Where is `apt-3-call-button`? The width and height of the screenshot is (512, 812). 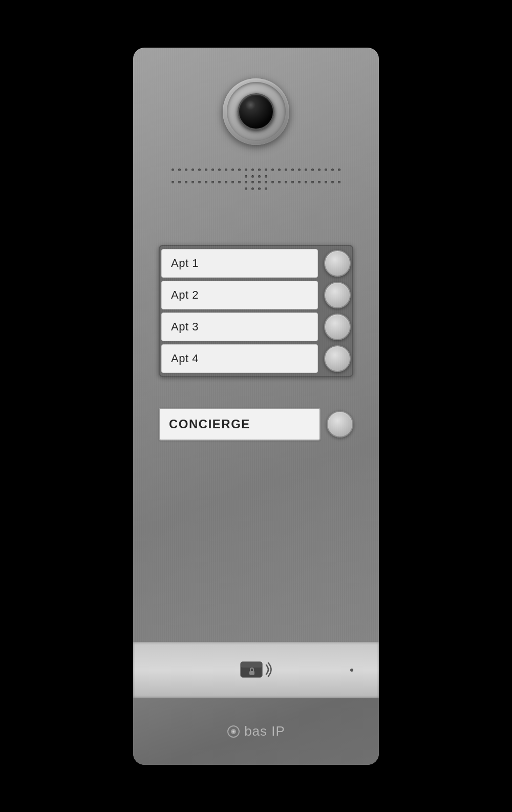
apt-3-call-button is located at coordinates (337, 327).